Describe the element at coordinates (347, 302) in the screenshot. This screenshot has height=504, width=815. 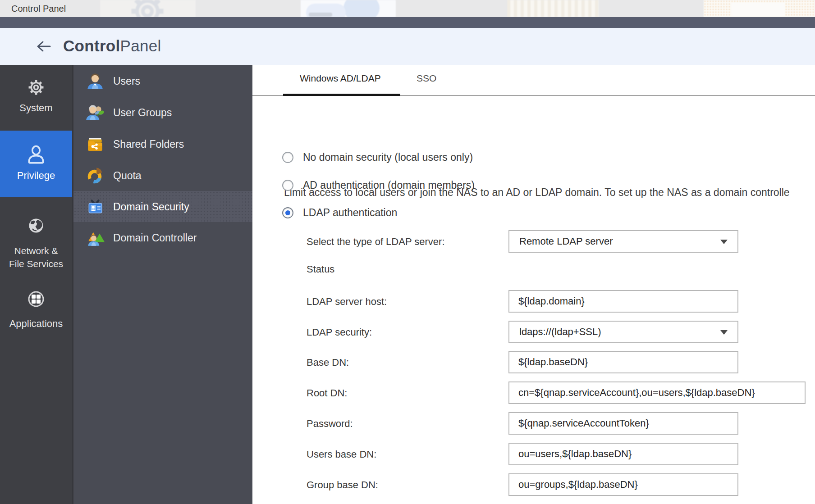
I see `field-label-ldap-server-host: LDAP server host:` at that location.